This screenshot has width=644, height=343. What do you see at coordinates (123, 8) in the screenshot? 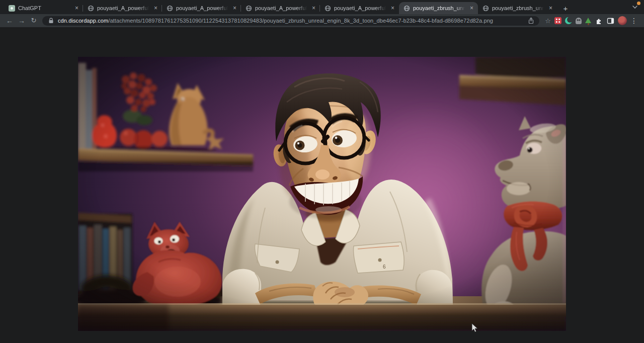
I see `tab-powerful-modern-1: pouyaeti_A_powerful_modern ×` at bounding box center [123, 8].